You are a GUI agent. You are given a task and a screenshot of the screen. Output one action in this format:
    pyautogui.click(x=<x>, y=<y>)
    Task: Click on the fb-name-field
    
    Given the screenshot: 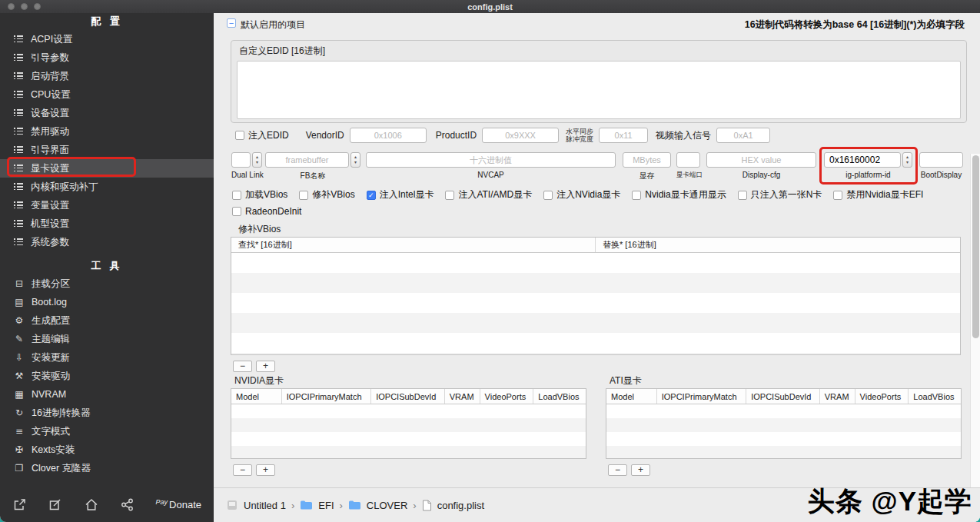 What is the action you would take?
    pyautogui.click(x=307, y=160)
    